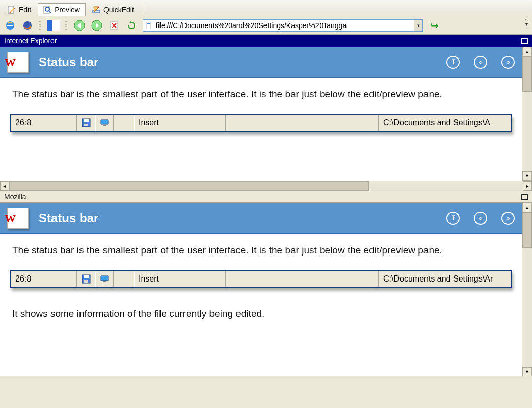 Image resolution: width=532 pixels, height=408 pixels. What do you see at coordinates (445, 123) in the screenshot?
I see `status-path: C:\Documents and Settings\A` at bounding box center [445, 123].